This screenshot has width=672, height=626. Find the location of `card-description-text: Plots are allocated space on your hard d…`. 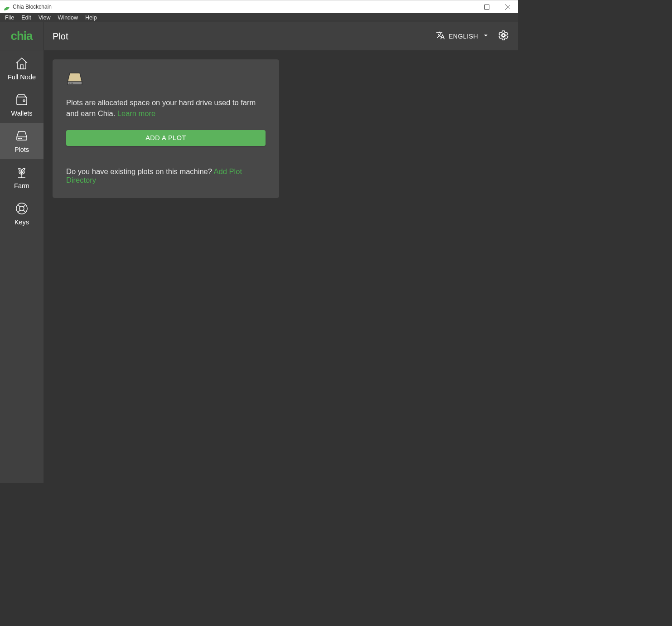

card-description-text: Plots are allocated space on your hard d… is located at coordinates (161, 108).